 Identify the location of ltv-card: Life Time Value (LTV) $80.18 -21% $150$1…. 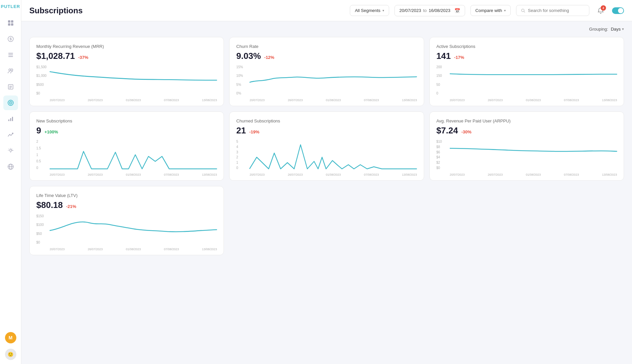
(127, 221).